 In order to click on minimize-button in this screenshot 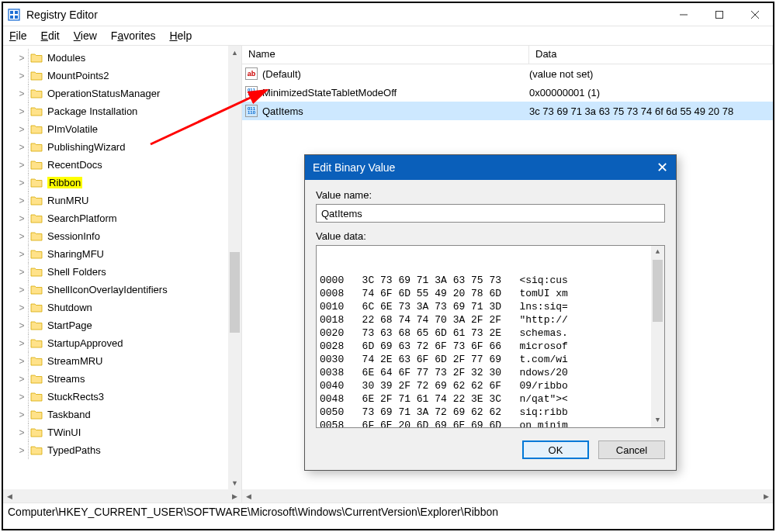, I will do `click(684, 15)`.